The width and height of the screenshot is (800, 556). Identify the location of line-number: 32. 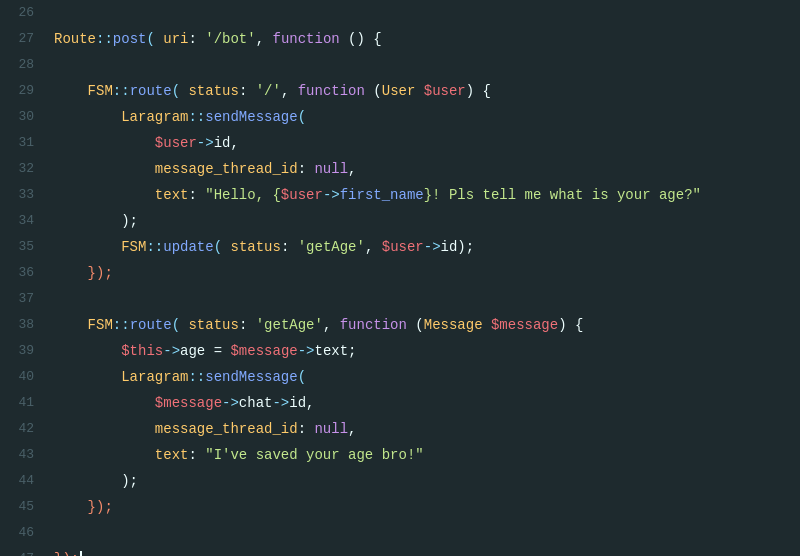
(17, 169).